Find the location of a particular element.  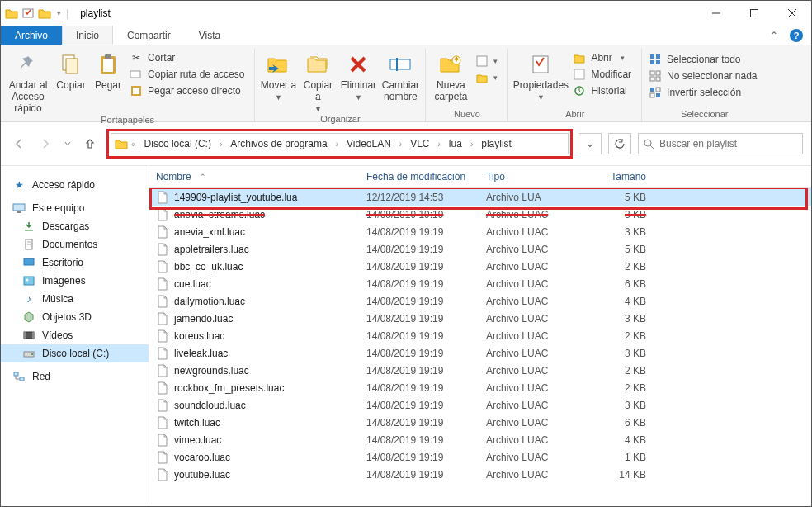

minimize-button is located at coordinates (716, 13).